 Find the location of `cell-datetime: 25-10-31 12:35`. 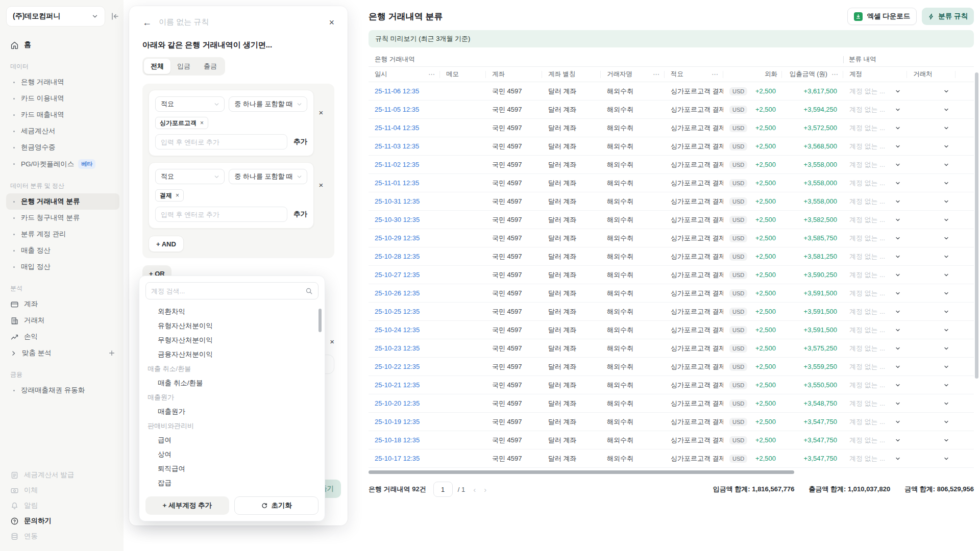

cell-datetime: 25-10-31 12:35 is located at coordinates (404, 201).